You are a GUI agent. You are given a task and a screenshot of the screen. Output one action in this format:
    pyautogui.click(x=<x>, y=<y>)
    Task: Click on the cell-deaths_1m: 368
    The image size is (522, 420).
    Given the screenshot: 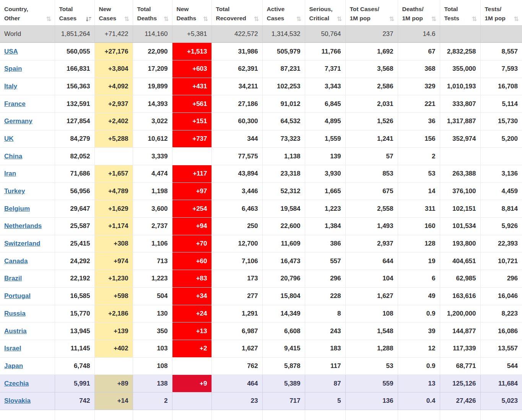 What is the action you would take?
    pyautogui.click(x=419, y=69)
    